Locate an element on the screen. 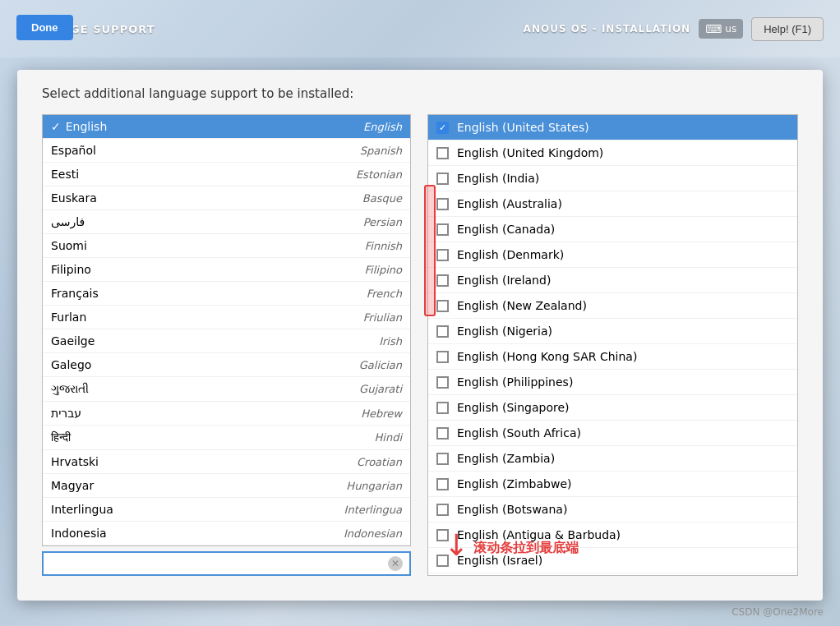  lang-item-left: Eesti is located at coordinates (65, 174).